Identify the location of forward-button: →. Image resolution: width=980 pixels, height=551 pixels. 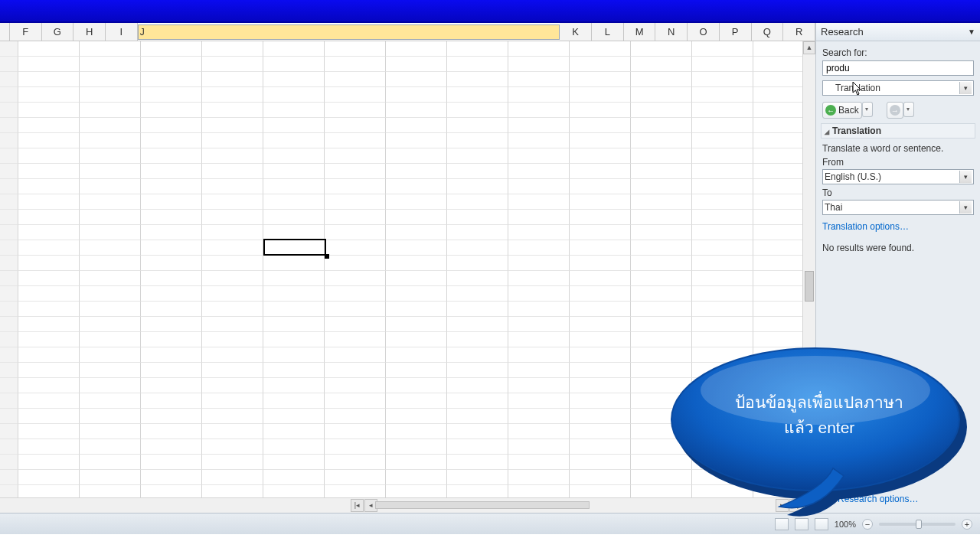
(895, 110).